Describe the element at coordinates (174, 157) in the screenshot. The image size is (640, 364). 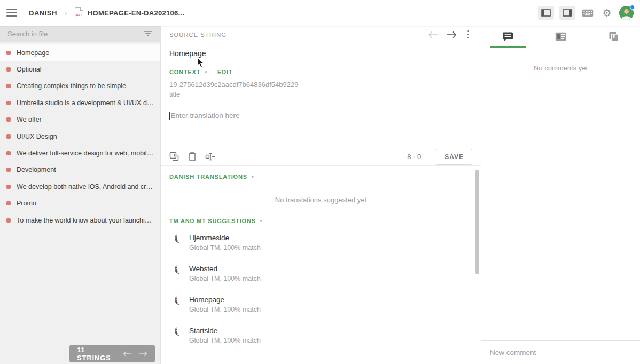
I see `copy-source-button` at that location.